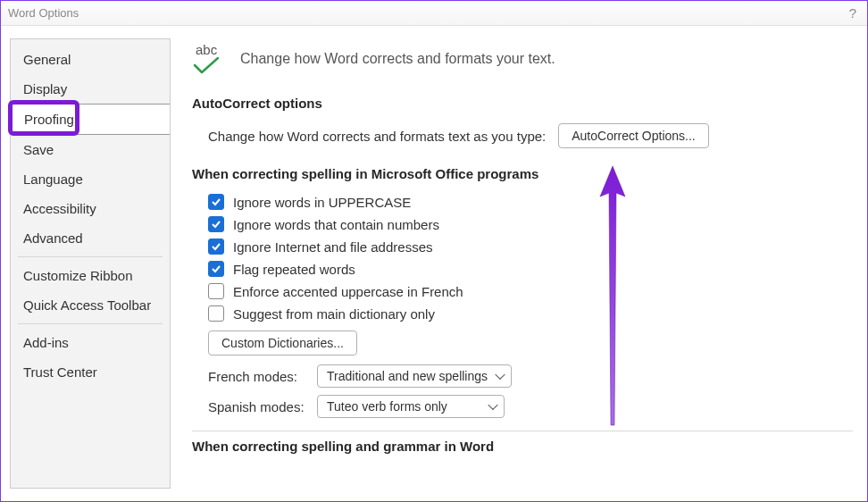 The width and height of the screenshot is (868, 502). Describe the element at coordinates (321, 202) in the screenshot. I see `check-label: Ignore words in UPPERCASE` at that location.